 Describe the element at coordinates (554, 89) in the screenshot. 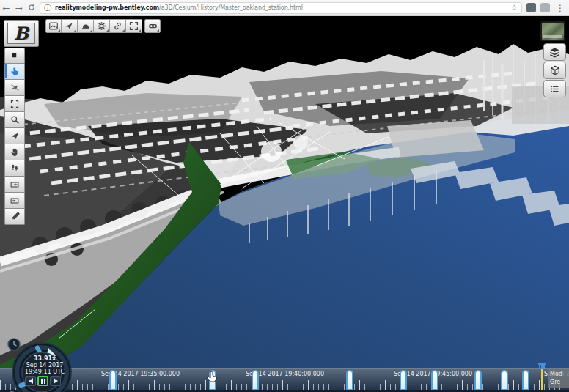

I see `list-button` at that location.